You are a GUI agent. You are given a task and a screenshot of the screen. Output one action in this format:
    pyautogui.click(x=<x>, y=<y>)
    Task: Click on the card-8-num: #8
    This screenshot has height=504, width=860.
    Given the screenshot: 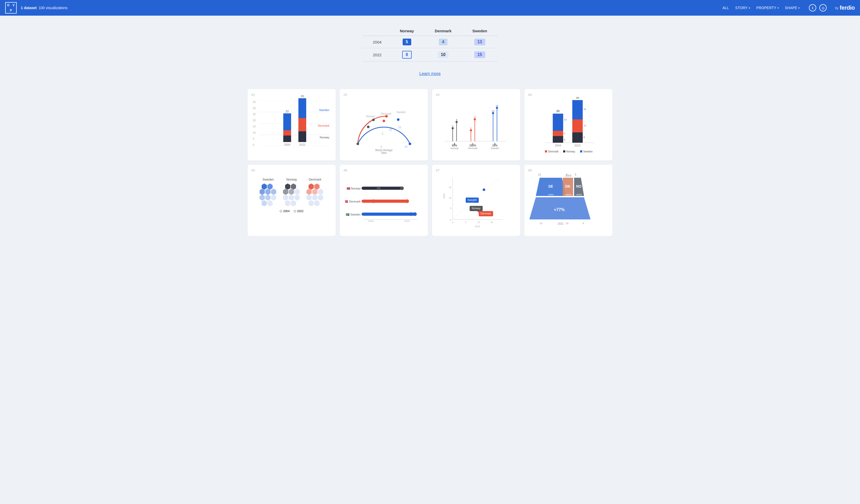 What is the action you would take?
    pyautogui.click(x=530, y=170)
    